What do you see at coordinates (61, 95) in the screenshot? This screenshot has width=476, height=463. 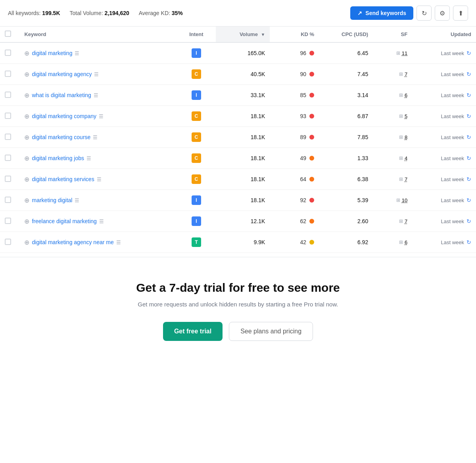 I see `keyword-link: what is digital marketing` at bounding box center [61, 95].